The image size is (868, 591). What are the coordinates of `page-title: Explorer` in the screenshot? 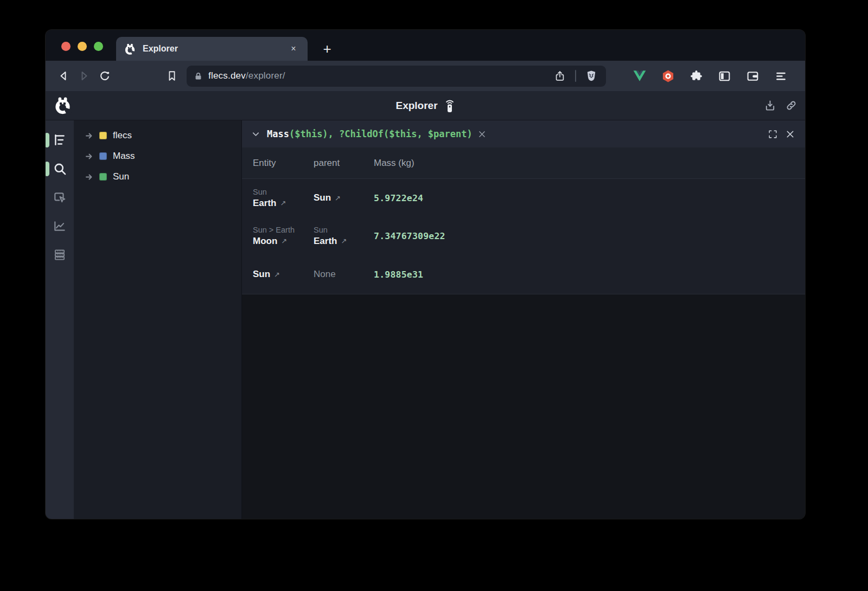 It's located at (417, 106).